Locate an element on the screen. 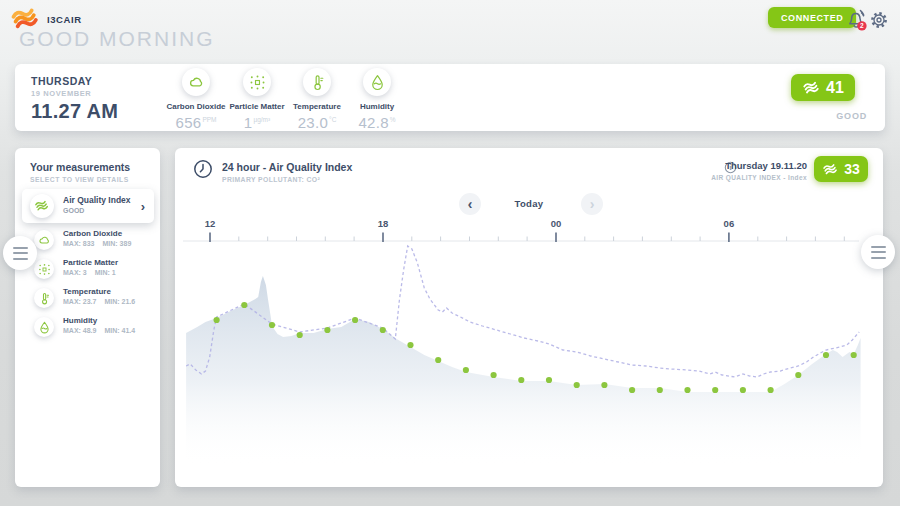 The width and height of the screenshot is (900, 506). top-bar: I3CAIR GOOD MORNING CONNECTED 2 is located at coordinates (450, 30).